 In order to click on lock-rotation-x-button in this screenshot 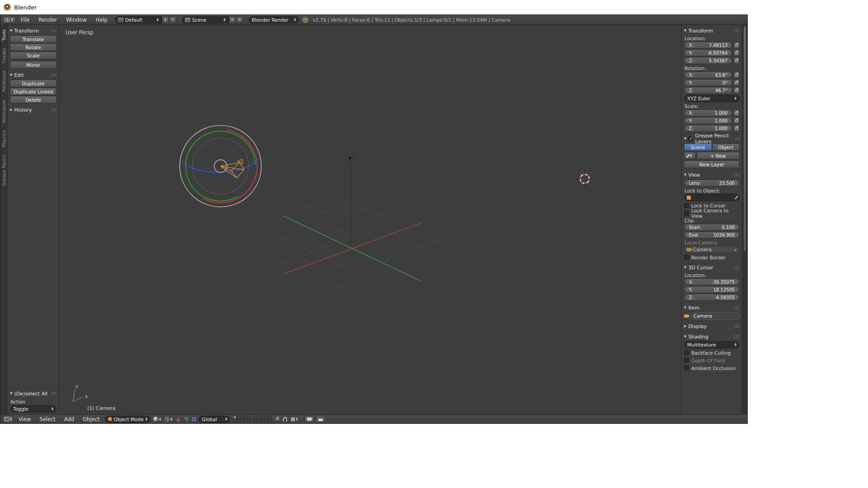, I will do `click(736, 75)`.